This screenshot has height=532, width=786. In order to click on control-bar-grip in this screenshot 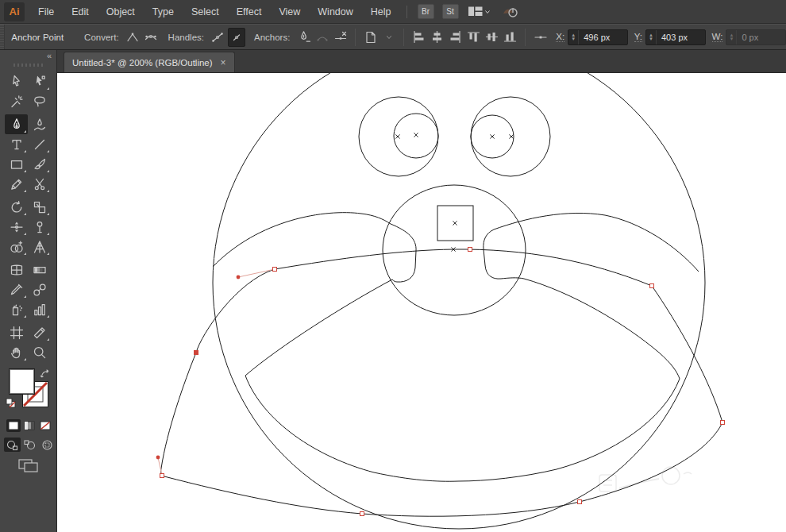, I will do `click(2, 37)`.